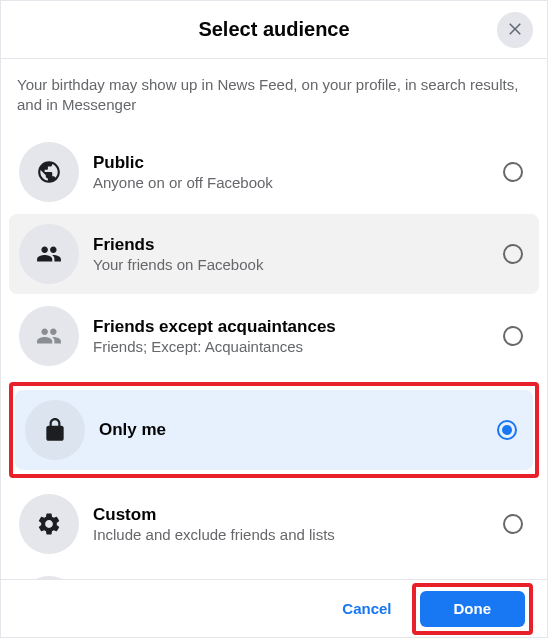 Image resolution: width=548 pixels, height=638 pixels. Describe the element at coordinates (274, 172) in the screenshot. I see `audience-option-public: PublicAnyone on or off Facebook` at that location.